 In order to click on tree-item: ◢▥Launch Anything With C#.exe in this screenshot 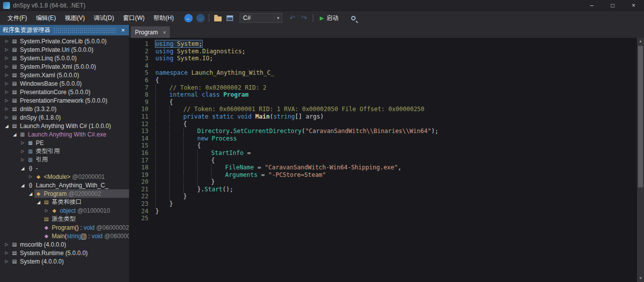, I will do `click(65, 135)`.